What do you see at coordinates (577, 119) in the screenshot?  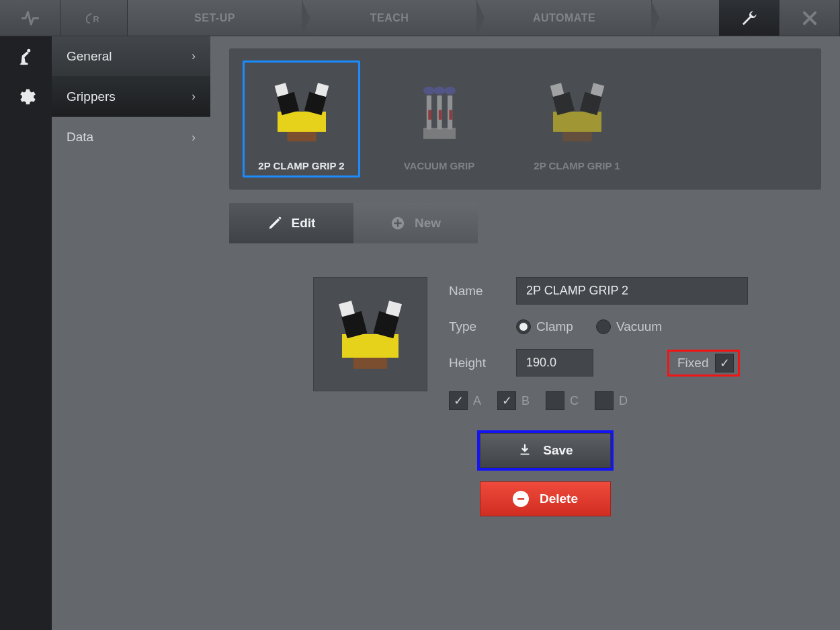 I see `gripper-tile: 2P CLAMP GRIP 1` at bounding box center [577, 119].